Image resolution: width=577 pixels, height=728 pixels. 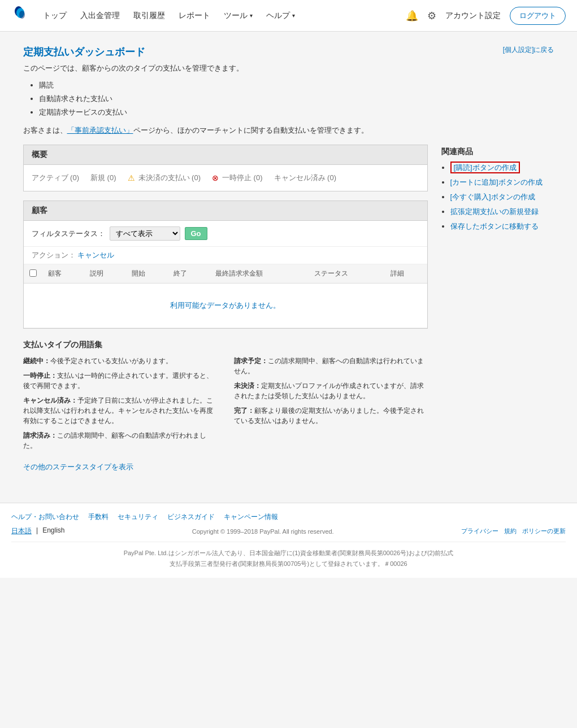 I want to click on footer-link-business: ビジネスガイド, so click(x=191, y=517).